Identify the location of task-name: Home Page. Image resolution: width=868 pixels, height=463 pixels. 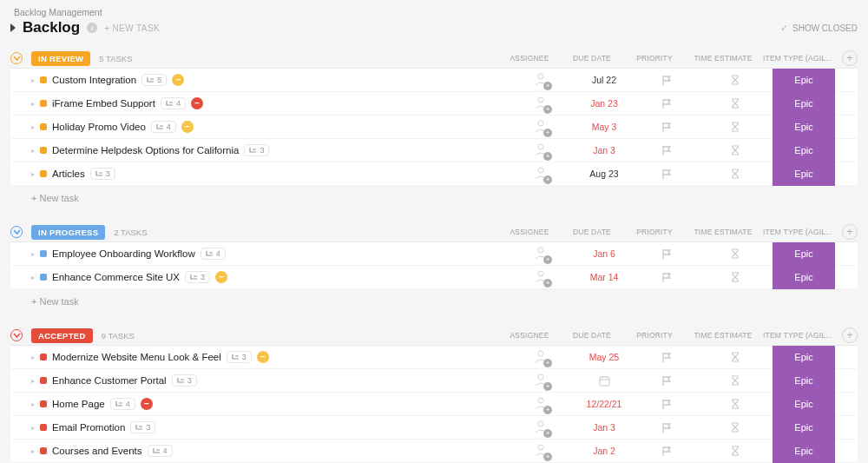
(78, 404).